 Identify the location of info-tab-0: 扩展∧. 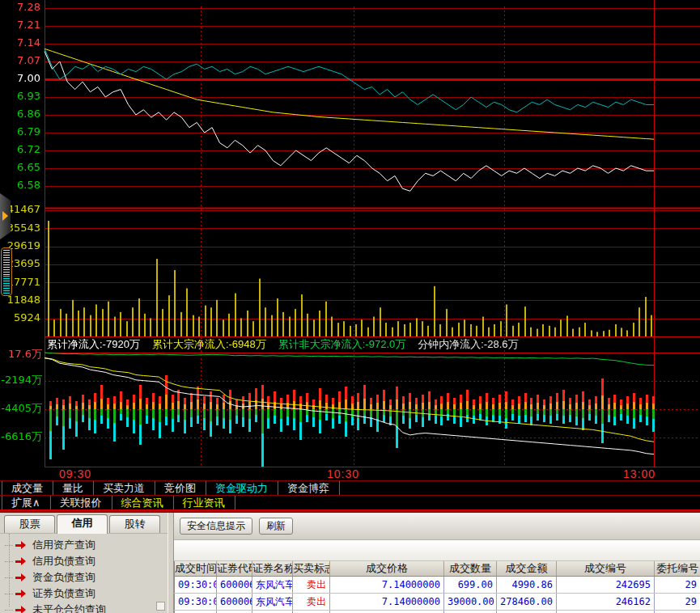
(27, 503).